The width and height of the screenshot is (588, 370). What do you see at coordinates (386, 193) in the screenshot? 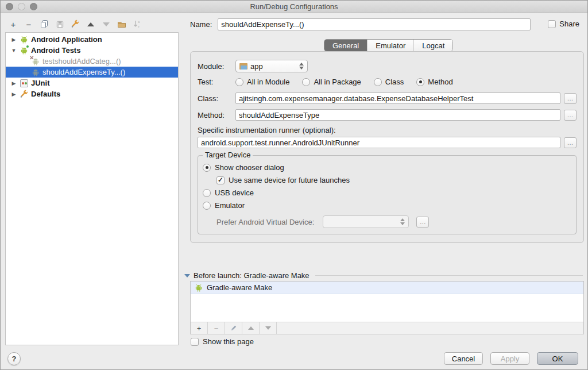
I see `radio-usb-device: USB device` at bounding box center [386, 193].